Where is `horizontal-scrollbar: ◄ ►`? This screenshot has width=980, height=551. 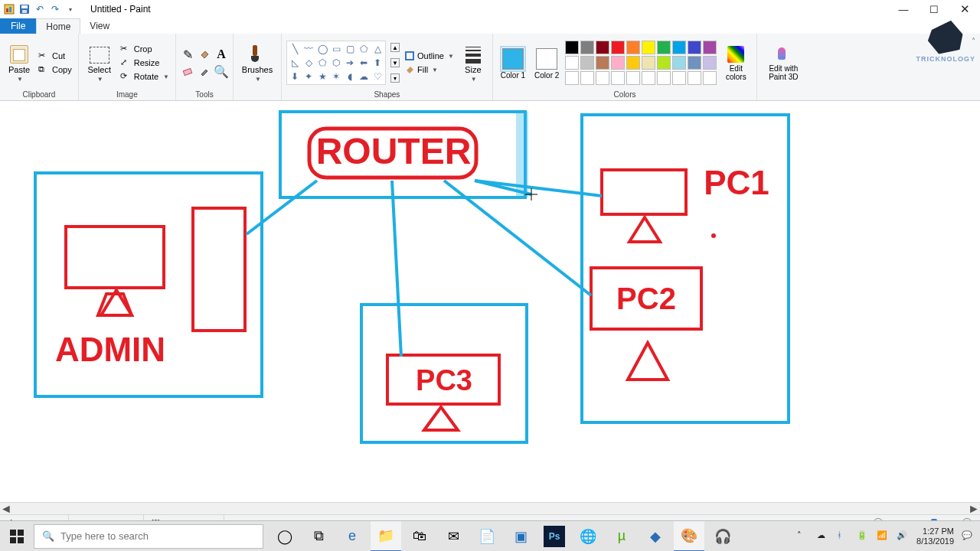 horizontal-scrollbar: ◄ ► is located at coordinates (490, 508).